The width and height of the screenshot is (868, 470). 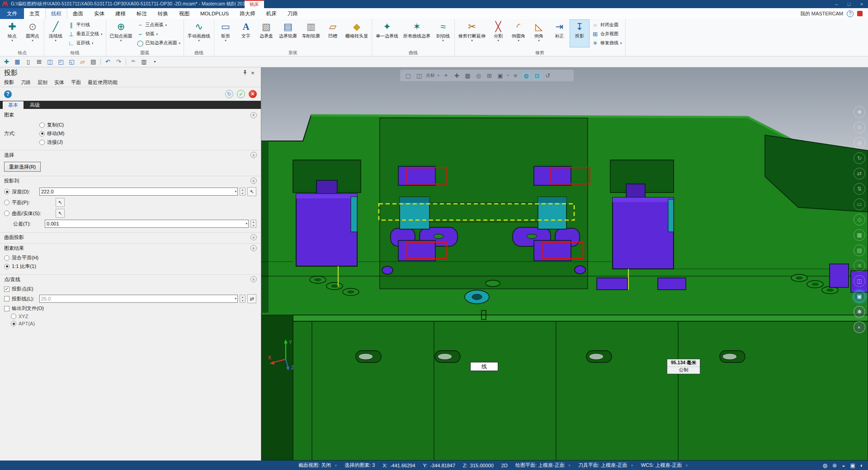 I want to click on surface-pick-button: ↖, so click(x=60, y=213).